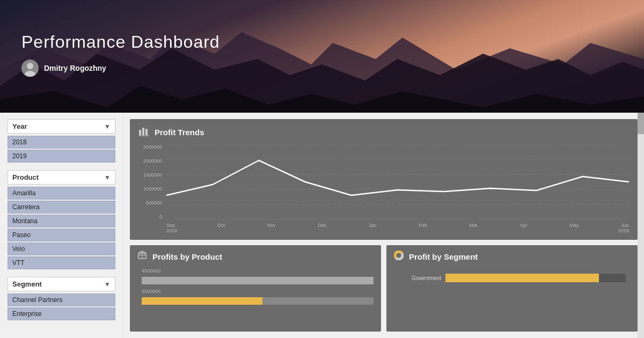 This screenshot has width=644, height=338. What do you see at coordinates (61, 193) in the screenshot?
I see `filter-item: Amarilla` at bounding box center [61, 193].